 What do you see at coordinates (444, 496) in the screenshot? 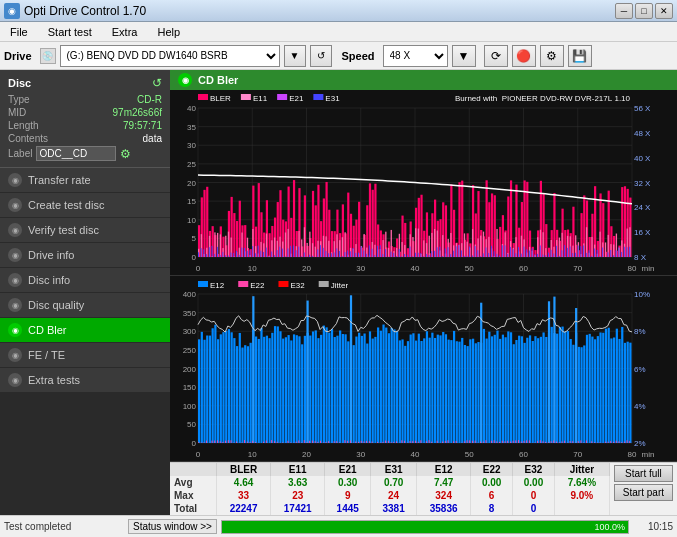
I see `max-e12: 324` at bounding box center [444, 496].